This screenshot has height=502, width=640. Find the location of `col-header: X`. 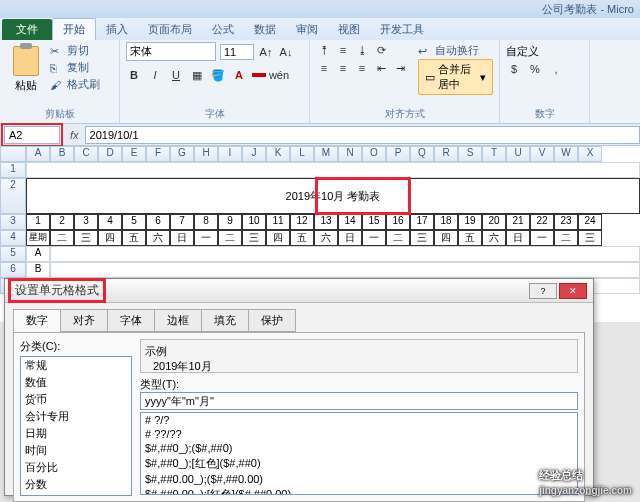

col-header: X is located at coordinates (590, 154).